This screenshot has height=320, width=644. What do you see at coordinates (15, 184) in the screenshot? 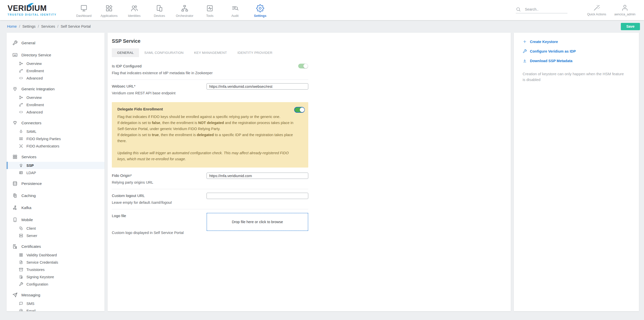
I see `database-icon` at bounding box center [15, 184].